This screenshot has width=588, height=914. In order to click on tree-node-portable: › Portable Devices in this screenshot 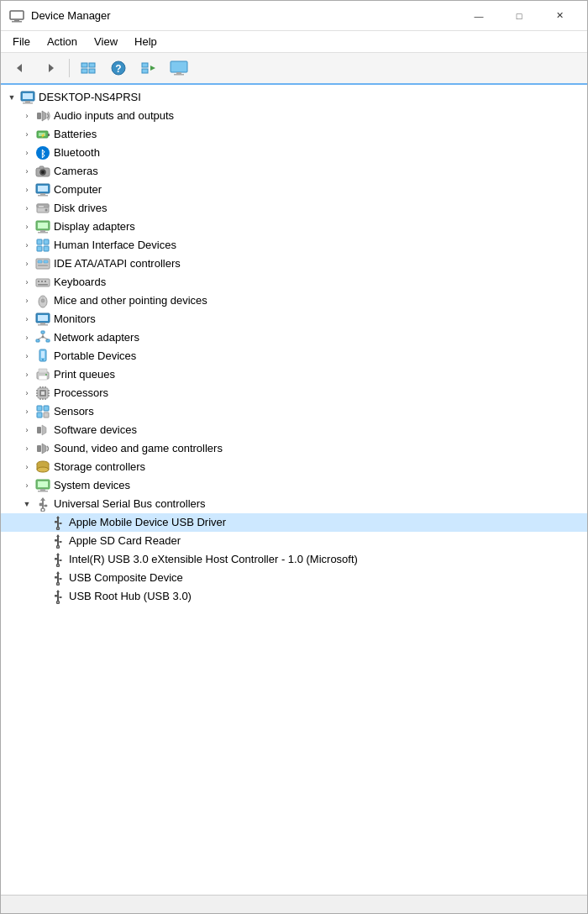, I will do `click(294, 356)`.